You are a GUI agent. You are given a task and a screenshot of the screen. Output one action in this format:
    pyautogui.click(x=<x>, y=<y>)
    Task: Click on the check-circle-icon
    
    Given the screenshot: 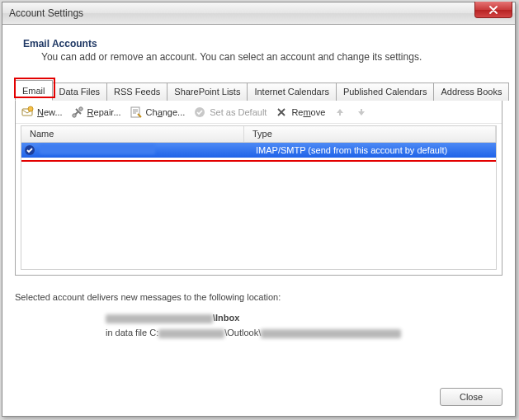 What is the action you would take?
    pyautogui.click(x=200, y=112)
    